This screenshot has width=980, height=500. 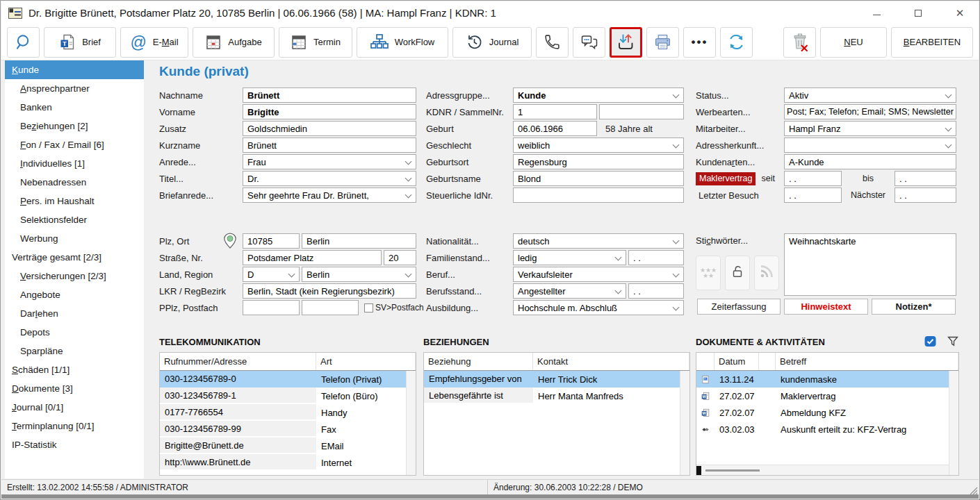 I want to click on werbearten-field: Post; Fax; Telefon; Email; SMS; Newslett…, so click(x=870, y=112).